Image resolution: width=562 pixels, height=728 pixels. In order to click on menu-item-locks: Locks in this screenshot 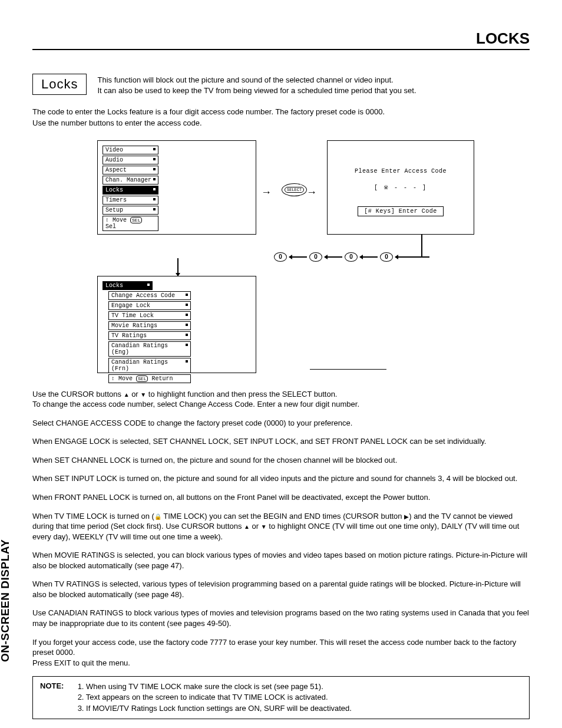, I will do `click(131, 190)`.